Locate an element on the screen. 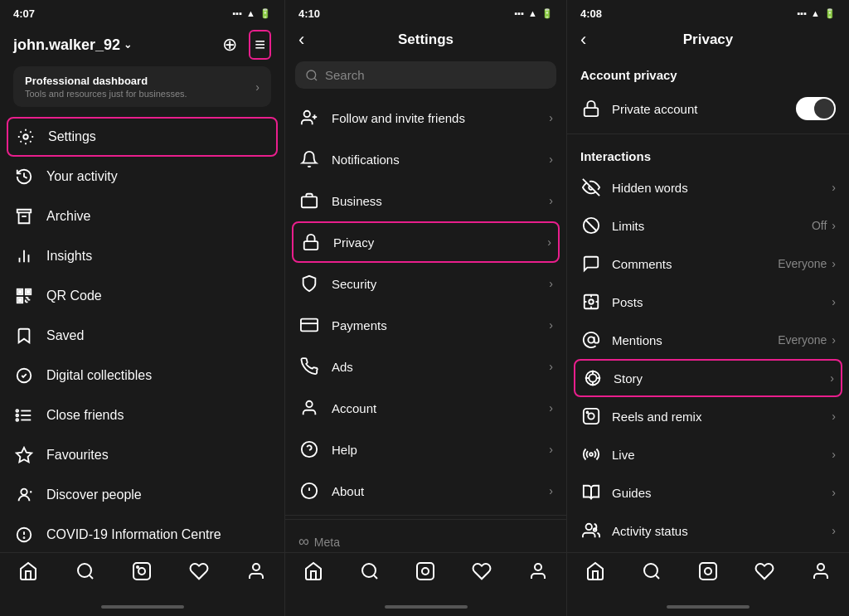  menu-label-discover: Discover people is located at coordinates (95, 495).